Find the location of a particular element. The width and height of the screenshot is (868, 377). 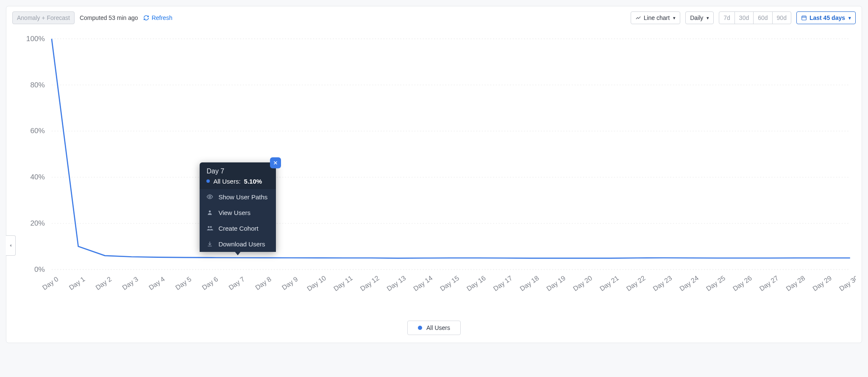

legend-dot is located at coordinates (420, 328).